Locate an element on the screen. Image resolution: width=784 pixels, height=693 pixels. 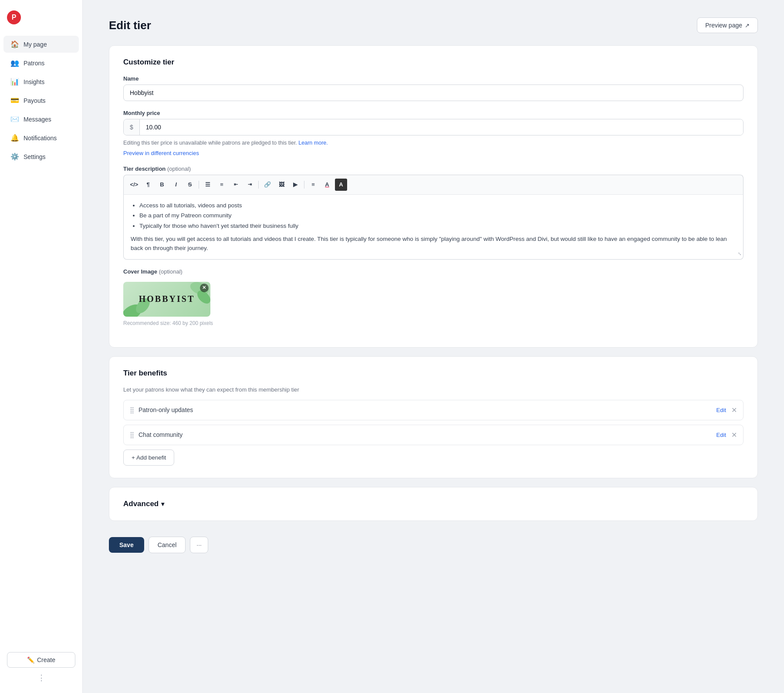
remove-benefit-patron-updates: ✕ is located at coordinates (734, 410).